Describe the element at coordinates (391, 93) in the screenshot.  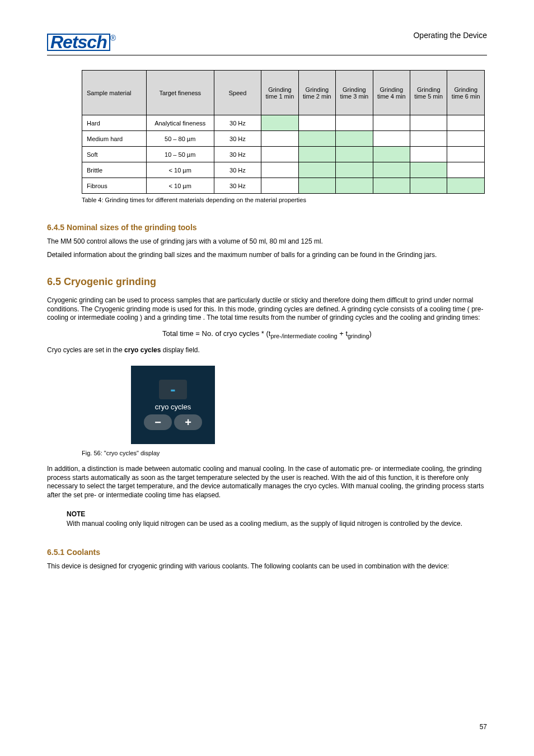
I see `th-4: Grinding time 4 min` at that location.